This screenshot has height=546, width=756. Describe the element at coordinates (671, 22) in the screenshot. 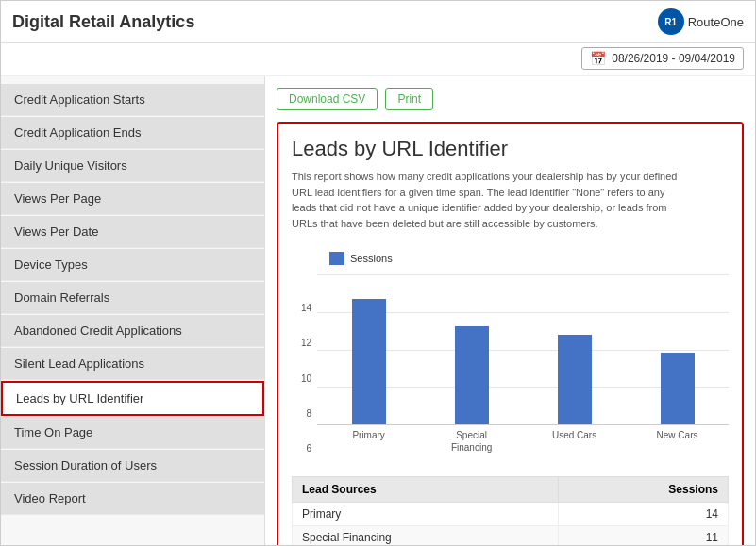

I see `logo-icon: R1` at that location.